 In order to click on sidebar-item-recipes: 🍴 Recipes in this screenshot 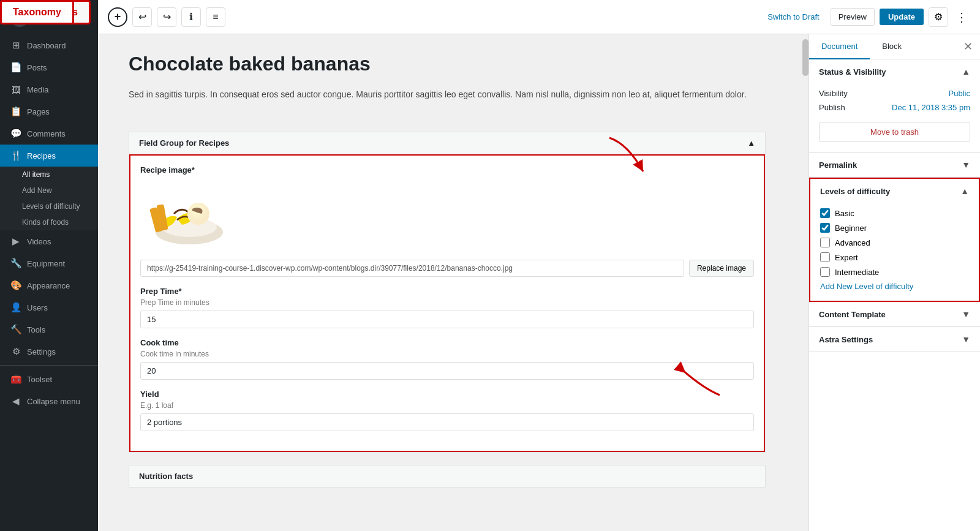, I will do `click(49, 156)`.